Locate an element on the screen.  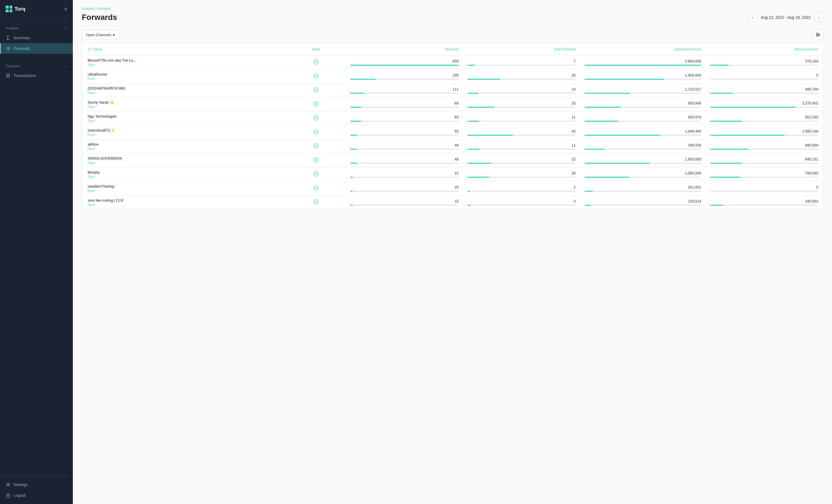
sidebar-item-forwards: Forwards is located at coordinates (36, 49).